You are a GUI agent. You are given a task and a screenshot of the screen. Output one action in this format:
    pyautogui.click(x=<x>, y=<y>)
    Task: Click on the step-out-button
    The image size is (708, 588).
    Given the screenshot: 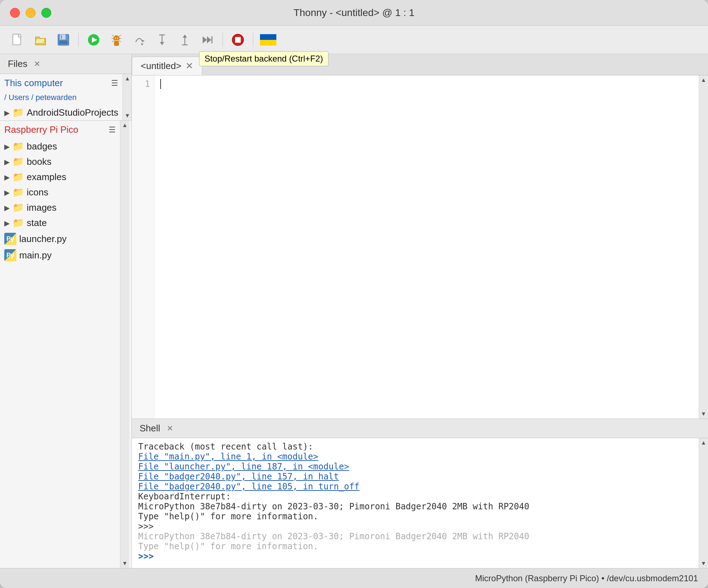 What is the action you would take?
    pyautogui.click(x=185, y=40)
    